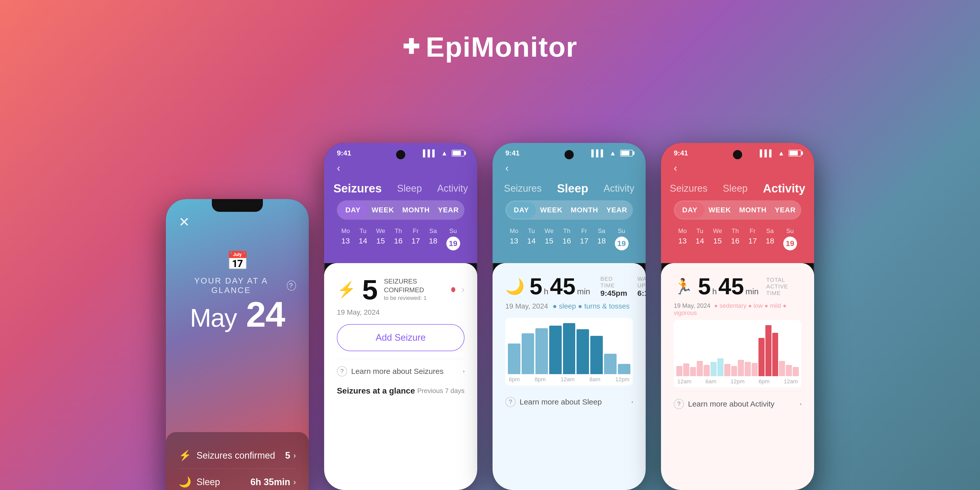 The height and width of the screenshot is (490, 980). What do you see at coordinates (738, 382) in the screenshot?
I see `activity-chart-xaxis: 12am6am12pm6pm12am` at bounding box center [738, 382].